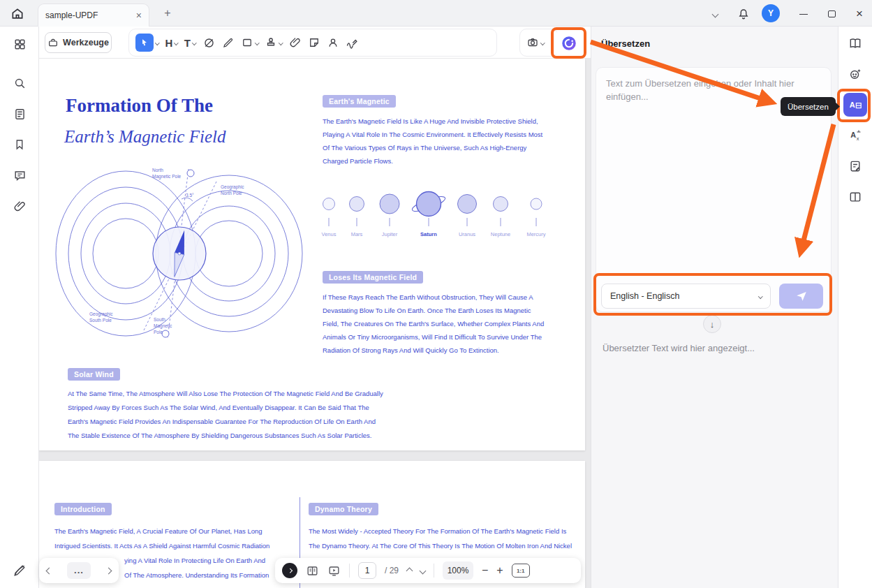 Image resolution: width=872 pixels, height=588 pixels. I want to click on capture-tools-group, so click(539, 43).